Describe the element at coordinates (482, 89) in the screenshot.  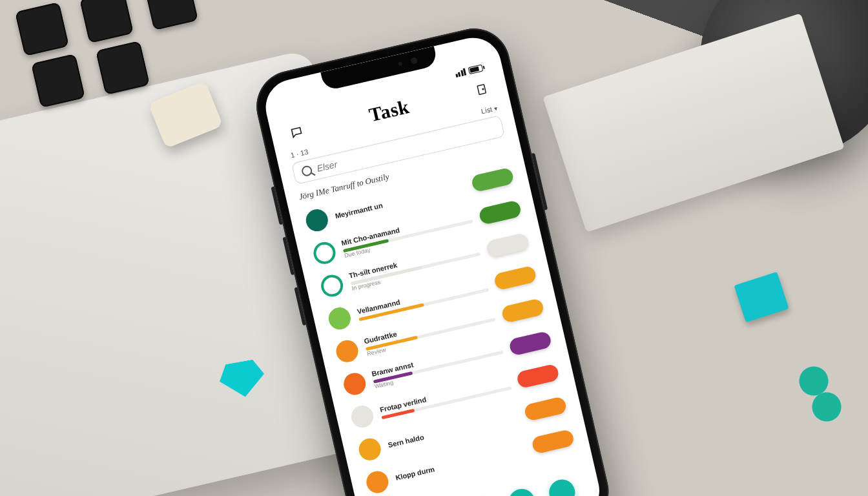
I see `door-icon` at that location.